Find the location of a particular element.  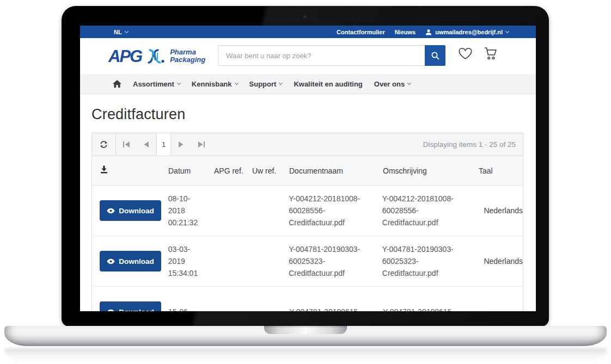

column-header-apg-ref: APG ref. is located at coordinates (233, 171).